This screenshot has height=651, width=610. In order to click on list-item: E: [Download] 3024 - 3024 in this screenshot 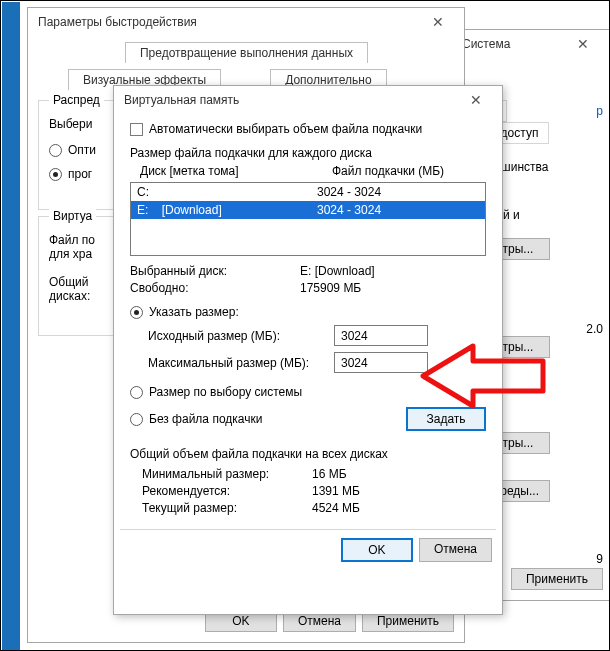, I will do `click(308, 210)`.